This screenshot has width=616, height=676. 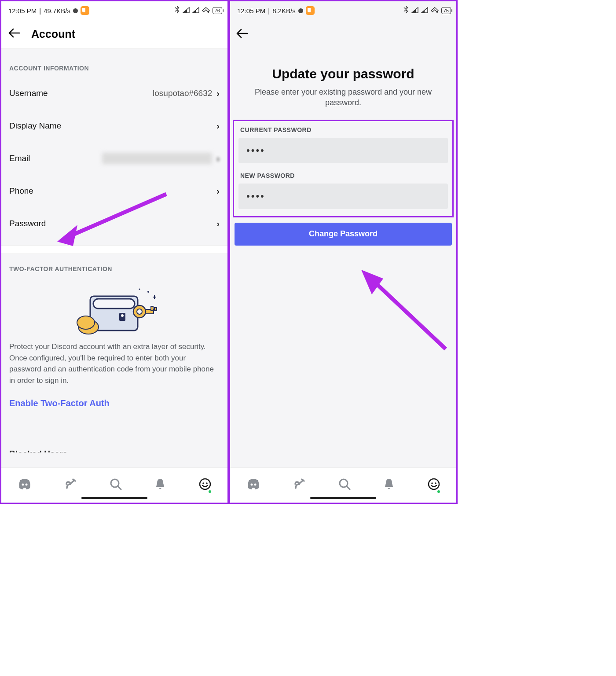 What do you see at coordinates (343, 151) in the screenshot?
I see `current-password-input: ••••` at bounding box center [343, 151].